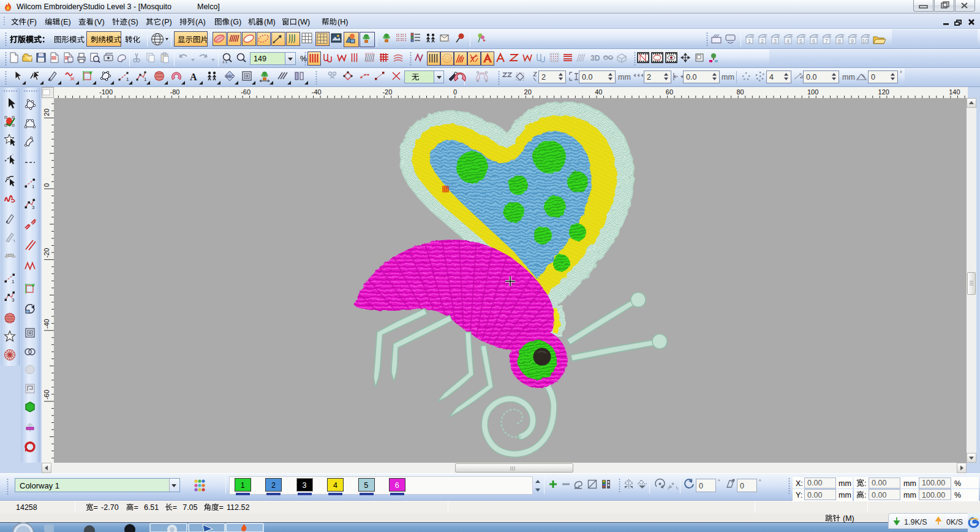  Describe the element at coordinates (762, 41) in the screenshot. I see `svg-text: 2` at that location.